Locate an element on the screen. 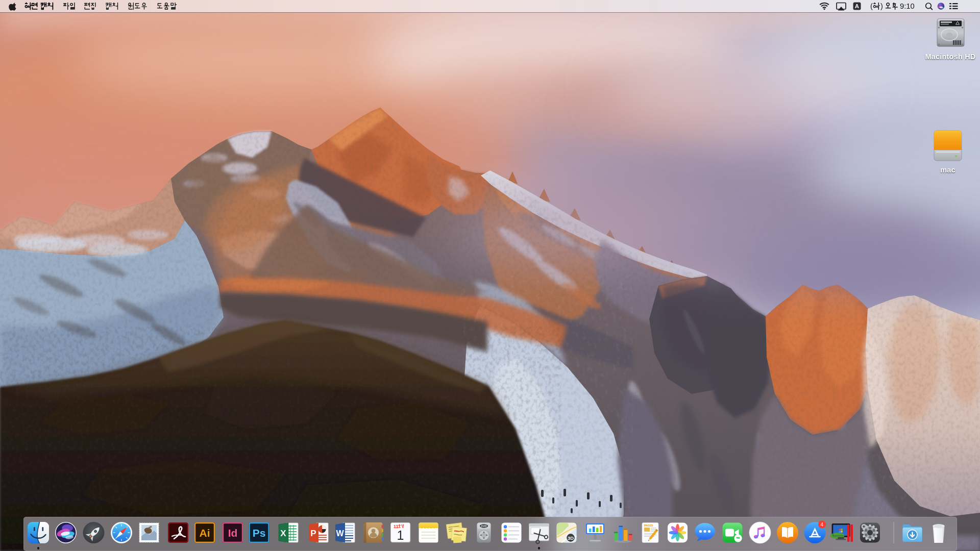 This screenshot has width=980, height=551. svg-text: Ai is located at coordinates (205, 533).